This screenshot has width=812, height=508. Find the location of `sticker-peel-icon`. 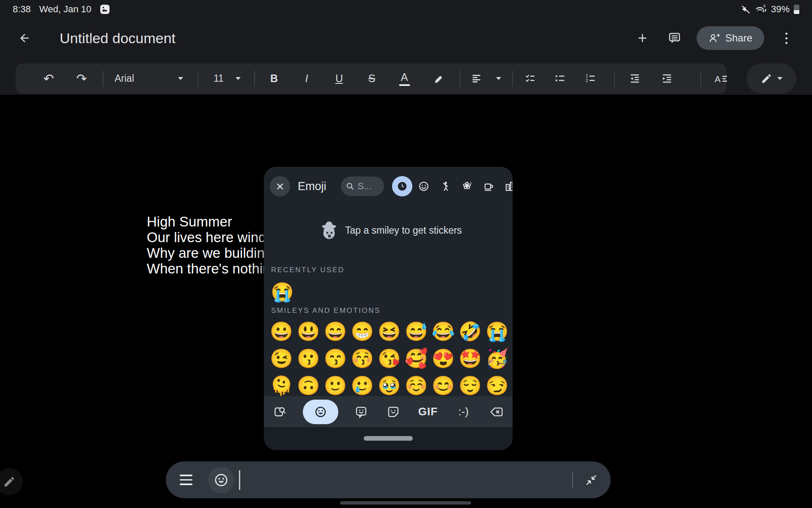

sticker-peel-icon is located at coordinates (393, 412).